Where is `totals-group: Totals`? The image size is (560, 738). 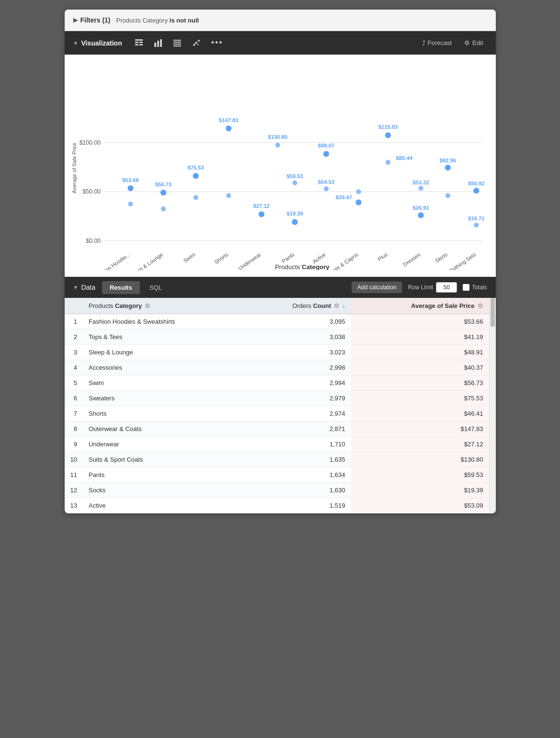 totals-group: Totals is located at coordinates (475, 287).